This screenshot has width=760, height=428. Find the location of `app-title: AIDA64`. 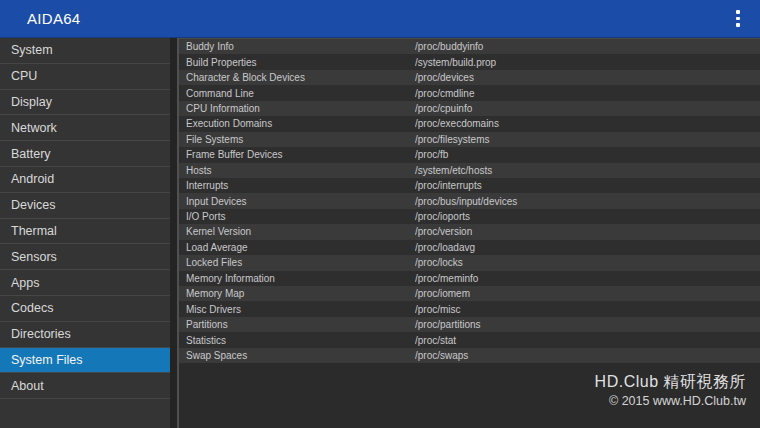

app-title: AIDA64 is located at coordinates (54, 18).